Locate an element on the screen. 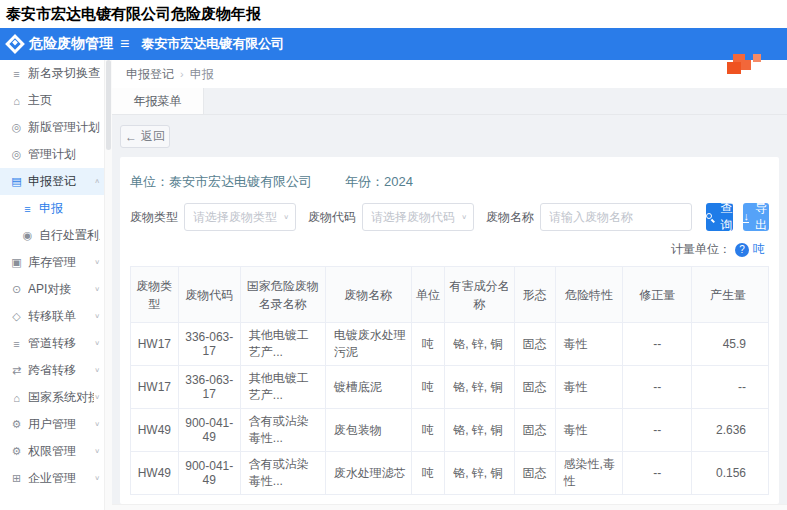 This screenshot has height=510, width=787. sidebar-item-permission-management: ⚙ 权限管理 ∨ is located at coordinates (52, 452).